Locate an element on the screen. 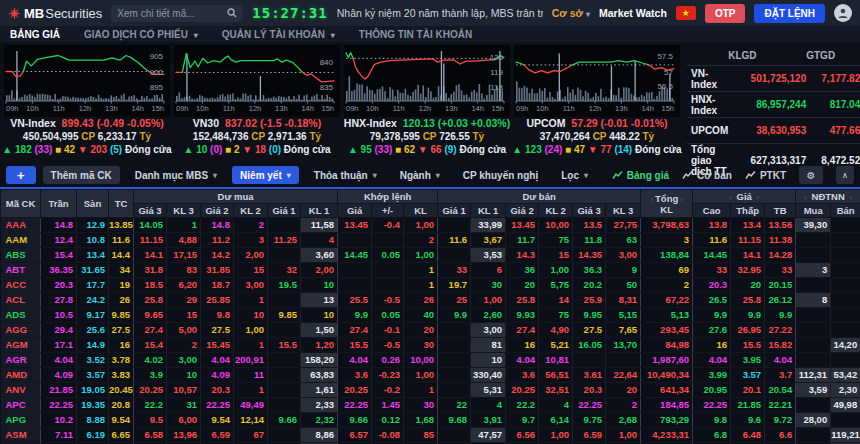 The width and height of the screenshot is (860, 444). stock-row-AAM: AAM12.410.811.611.154,8811.2311.254211.6… is located at coordinates (430, 240).